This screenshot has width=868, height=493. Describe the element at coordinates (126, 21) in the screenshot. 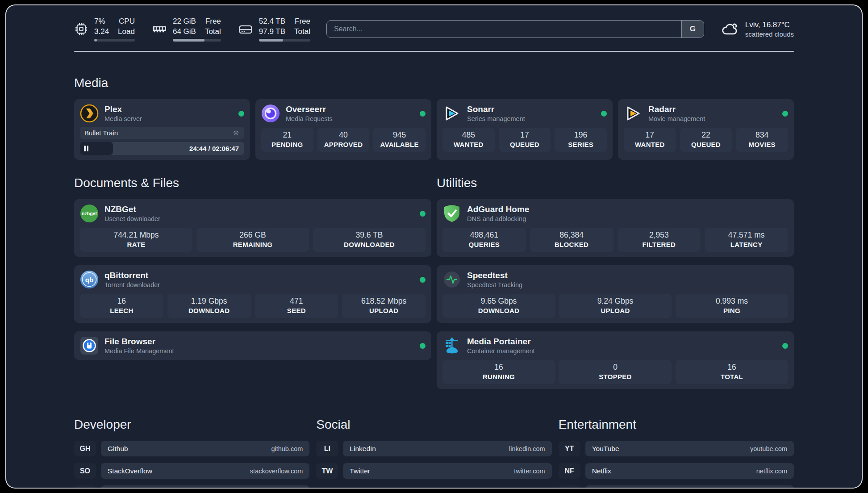

I see `cpu-label: CPU` at that location.